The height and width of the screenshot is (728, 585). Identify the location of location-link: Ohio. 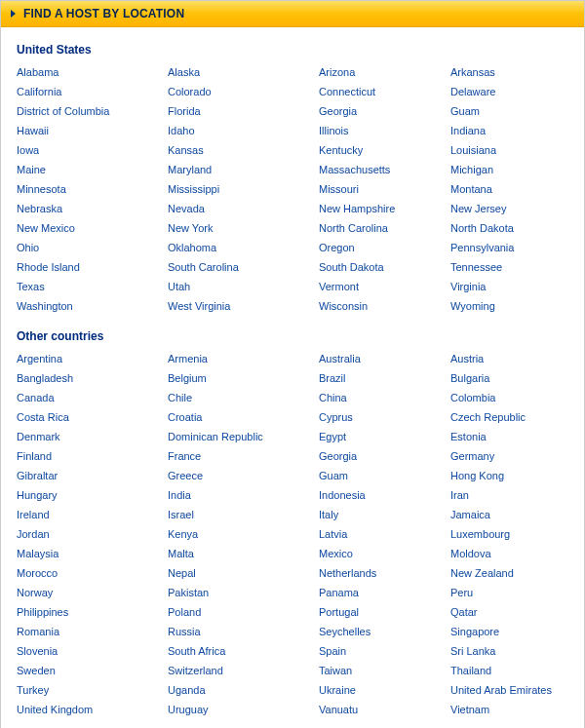
(92, 248).